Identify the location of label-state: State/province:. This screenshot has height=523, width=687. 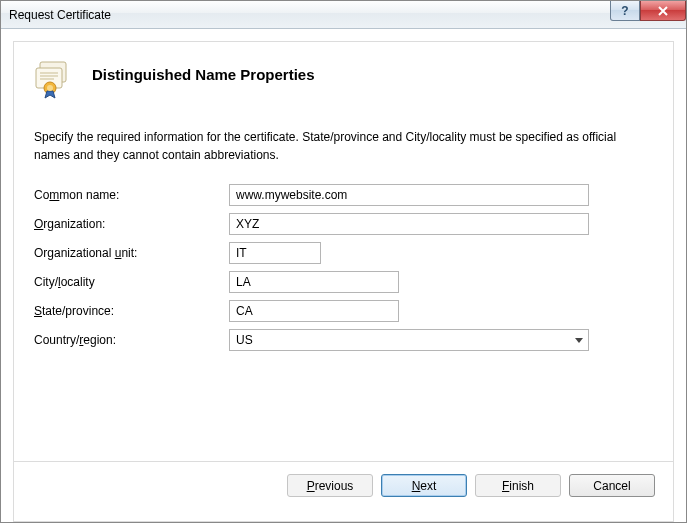
(132, 311).